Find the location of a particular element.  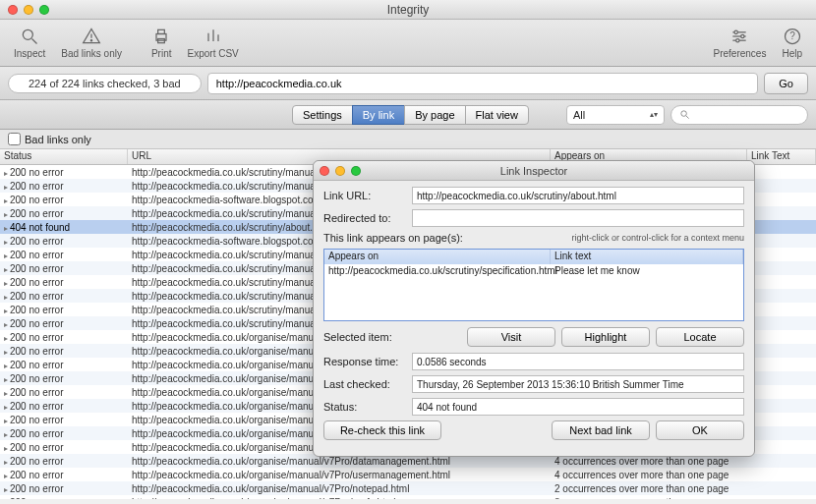

col-status-header: Status is located at coordinates (64, 157).